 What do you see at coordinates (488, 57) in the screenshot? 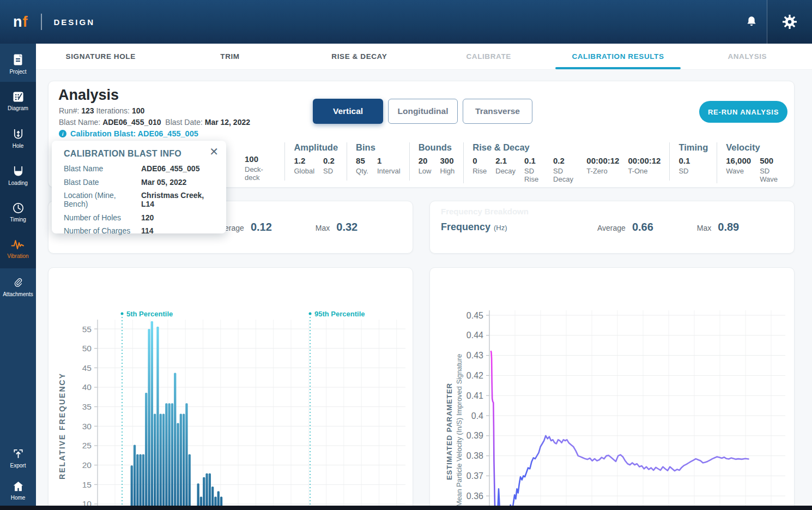
I see `tab-label: CALIBRATE` at bounding box center [488, 57].